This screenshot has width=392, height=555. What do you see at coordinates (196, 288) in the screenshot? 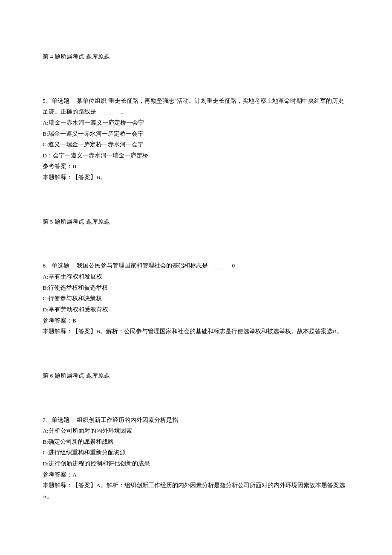
I see `q6-option-b: B:行使选举权和被选举权` at bounding box center [196, 288].